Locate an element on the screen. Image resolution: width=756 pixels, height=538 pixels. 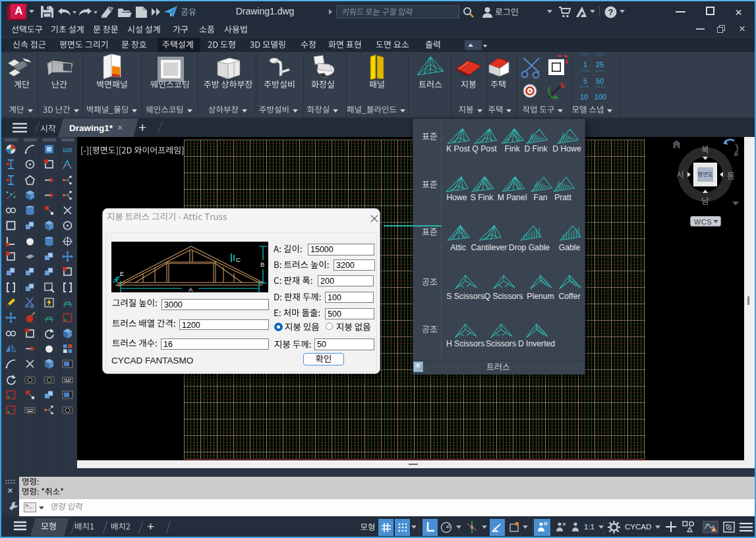
svg-text: 100 is located at coordinates (67, 150).